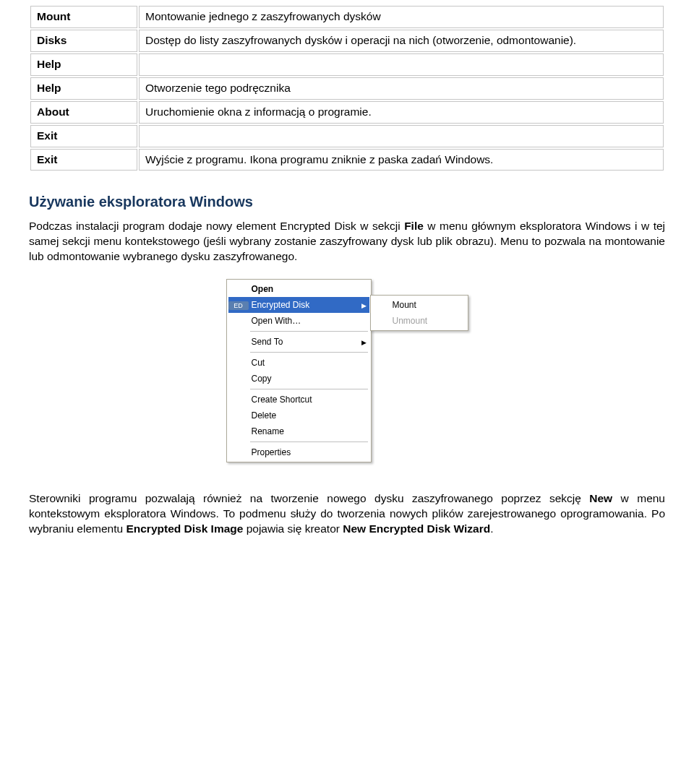 Image resolution: width=694 pixels, height=784 pixels. I want to click on term-cell: About, so click(84, 113).